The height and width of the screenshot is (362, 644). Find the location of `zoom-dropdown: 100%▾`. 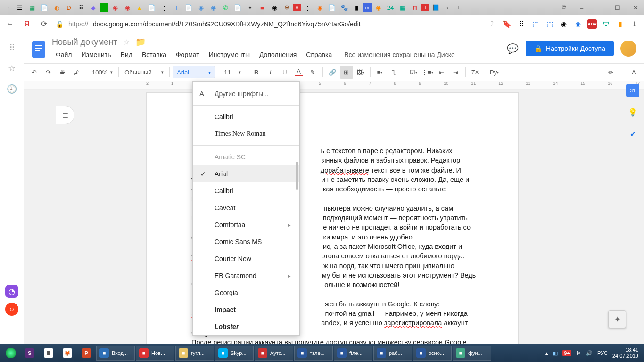

zoom-dropdown: 100%▾ is located at coordinates (102, 72).